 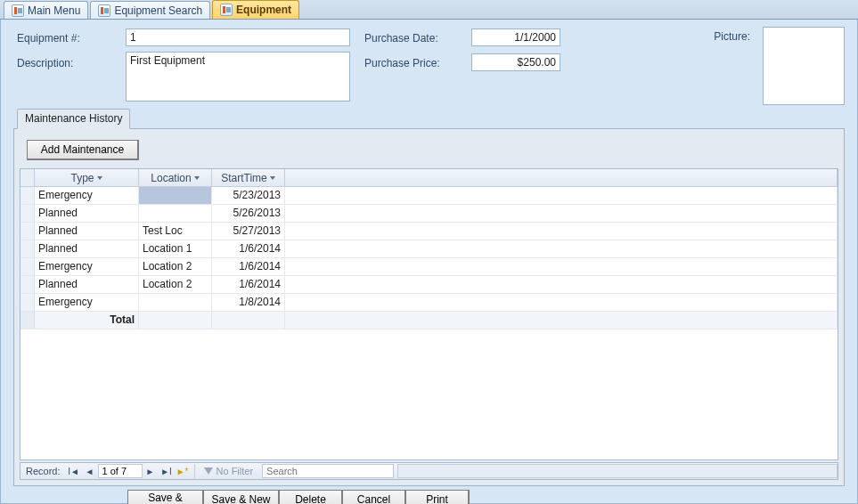 I want to click on window-tab-strip: Main Menu Equipment Search Equipment, so click(x=429, y=10).